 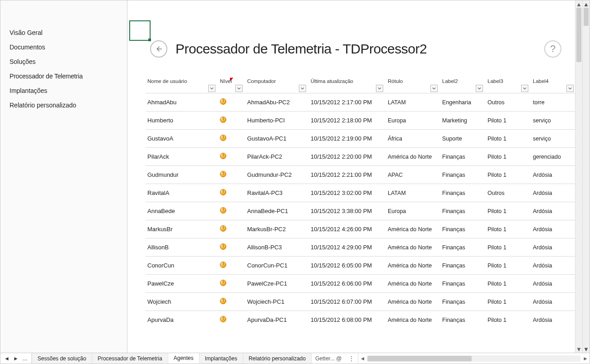 What do you see at coordinates (182, 266) in the screenshot?
I see `cell-user: ConorCun` at bounding box center [182, 266].